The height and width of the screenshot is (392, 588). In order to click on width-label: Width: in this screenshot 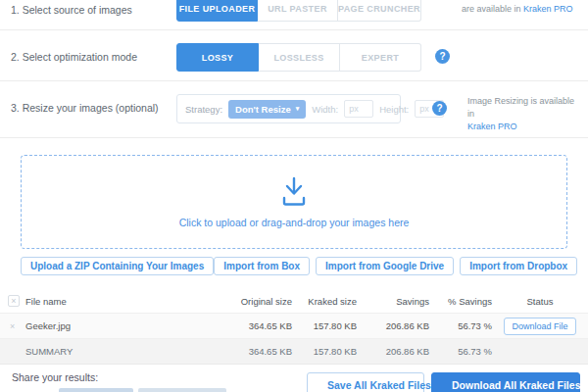, I will do `click(325, 110)`.